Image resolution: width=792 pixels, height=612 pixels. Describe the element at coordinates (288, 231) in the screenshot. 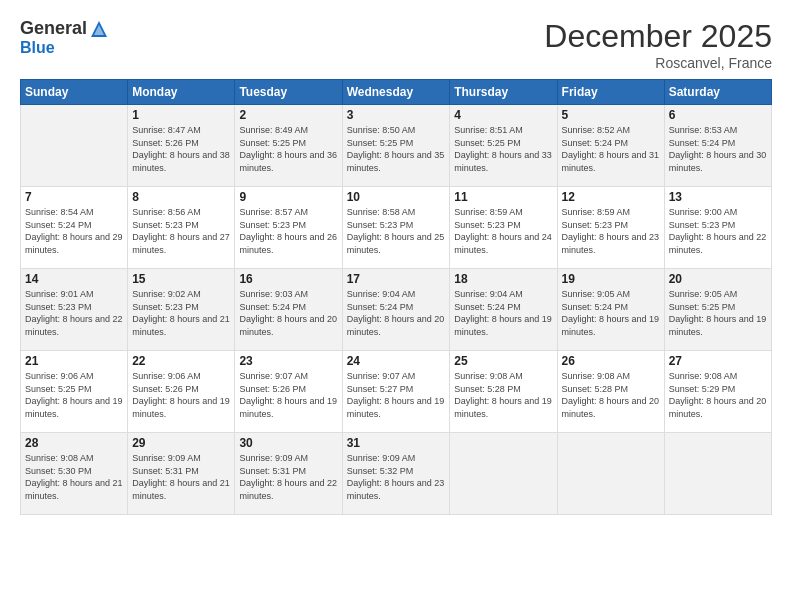

I see `day-detail: Sunrise: 8:57 AM Sunset: 5:23 PM Dayligh…` at that location.